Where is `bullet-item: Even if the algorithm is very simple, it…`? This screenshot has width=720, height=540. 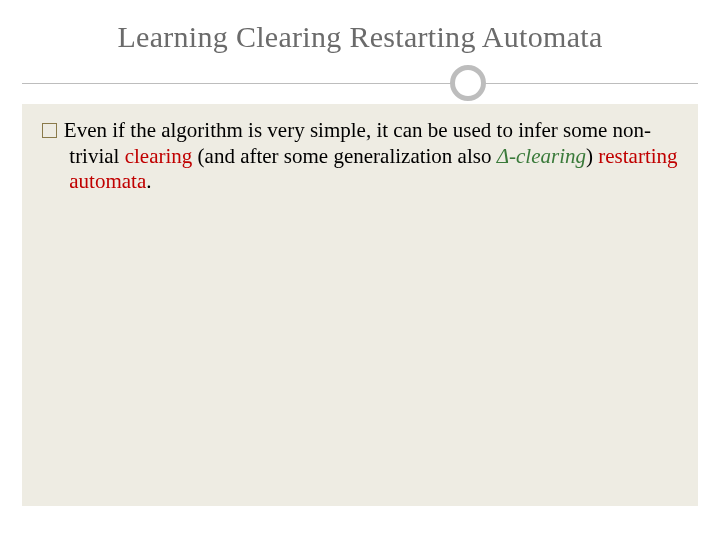
bullet-item: Even if the algorithm is very simple, it… is located at coordinates (360, 156).